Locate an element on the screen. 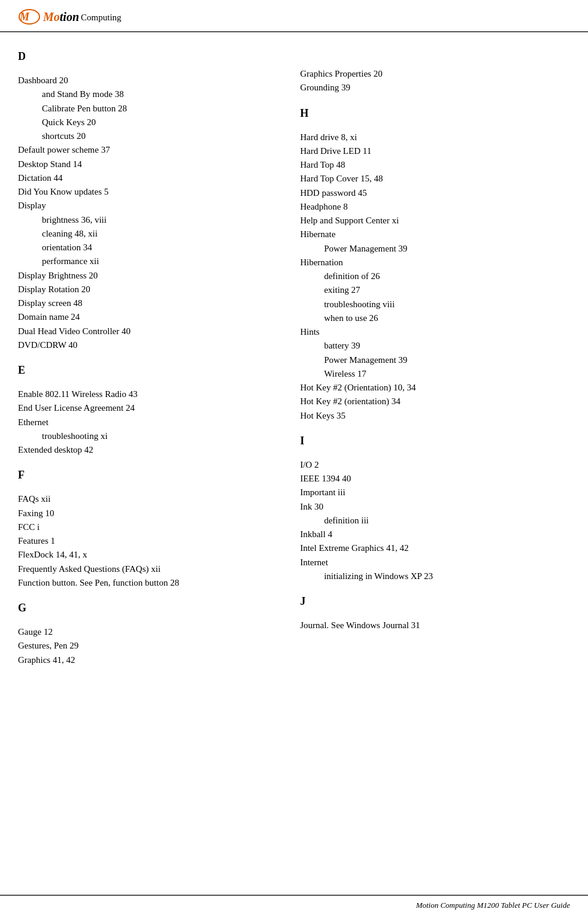 The width and height of the screenshot is (588, 915). list-item: Domain name 24 is located at coordinates (147, 317).